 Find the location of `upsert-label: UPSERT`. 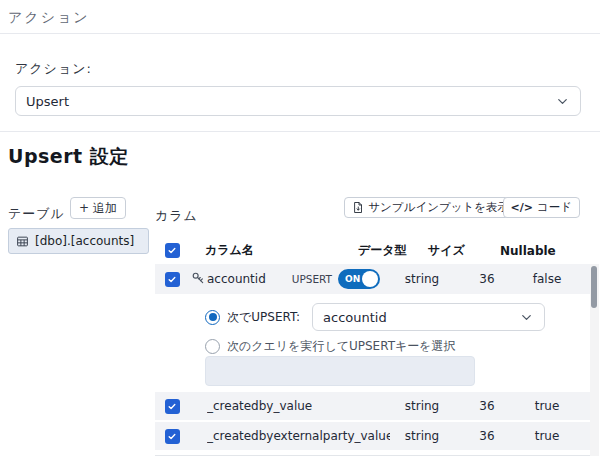

upsert-label: UPSERT is located at coordinates (312, 279).